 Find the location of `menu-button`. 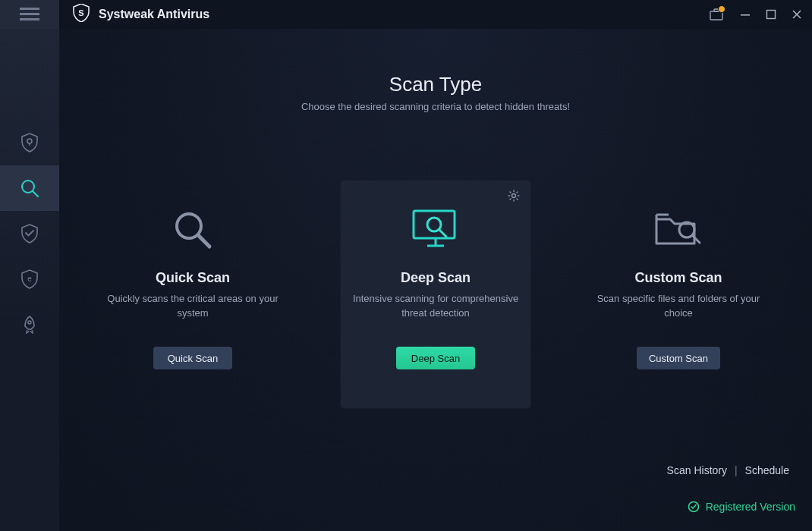

menu-button is located at coordinates (30, 14).